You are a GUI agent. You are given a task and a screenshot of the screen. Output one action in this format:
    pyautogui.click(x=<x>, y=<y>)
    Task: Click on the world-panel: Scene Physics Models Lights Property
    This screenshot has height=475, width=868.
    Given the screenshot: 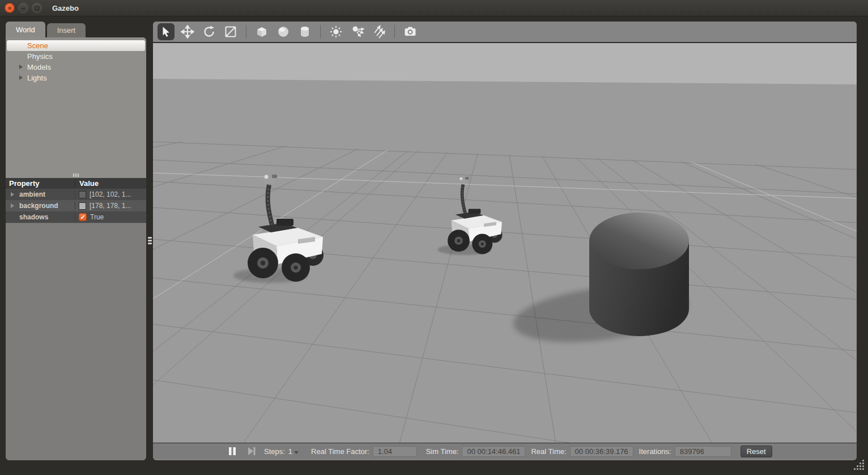 What is the action you would take?
    pyautogui.click(x=76, y=249)
    